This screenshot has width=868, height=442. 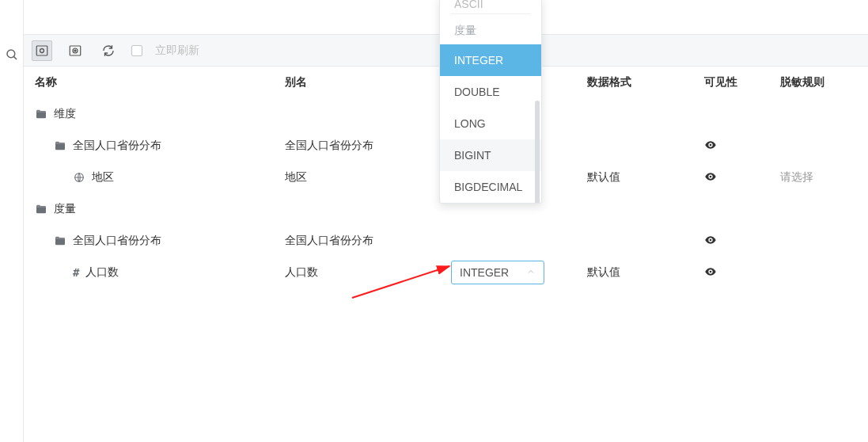 I want to click on search-icon, so click(x=12, y=55).